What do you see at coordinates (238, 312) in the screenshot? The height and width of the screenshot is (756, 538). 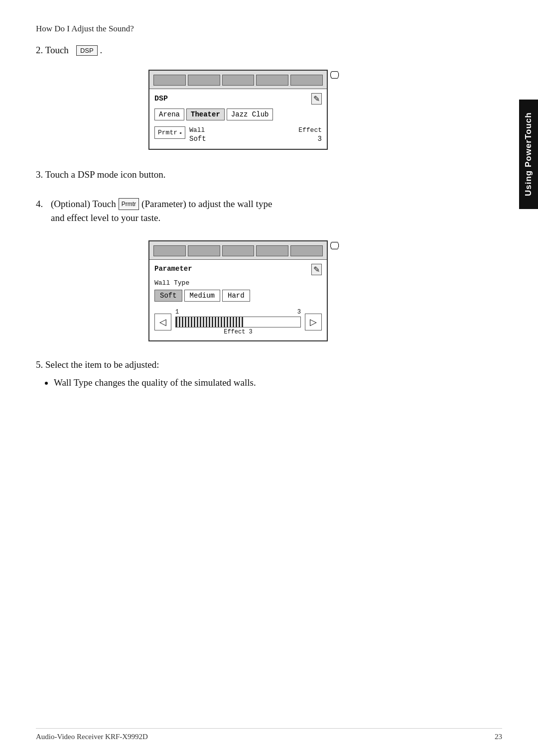 I see `param-slider-labels: 1 3` at bounding box center [238, 312].